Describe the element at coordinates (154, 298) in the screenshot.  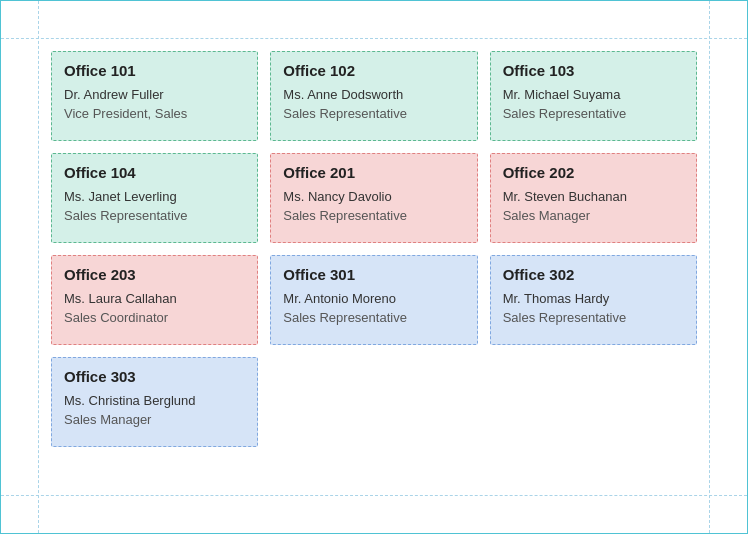
I see `office-203-person: Ms. Laura Callahan` at that location.